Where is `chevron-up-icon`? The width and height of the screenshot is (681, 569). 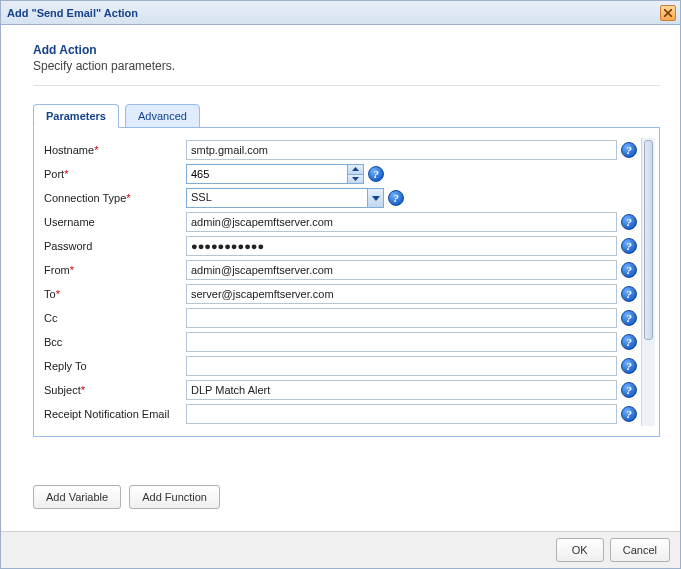
chevron-up-icon is located at coordinates (356, 169).